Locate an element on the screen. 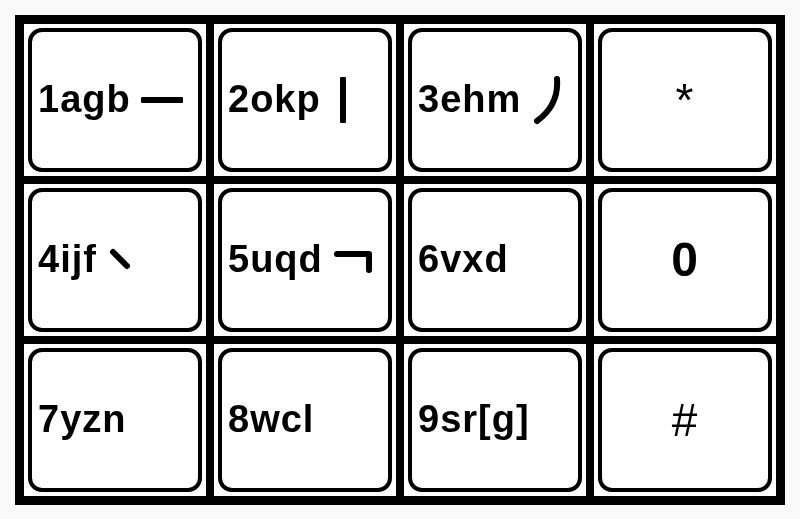 The width and height of the screenshot is (800, 519). key-star-label: * is located at coordinates (686, 100).